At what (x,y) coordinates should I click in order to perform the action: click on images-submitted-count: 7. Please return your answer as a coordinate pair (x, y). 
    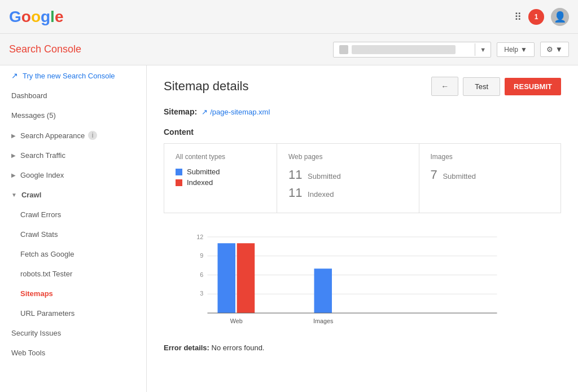
    Looking at the image, I should click on (434, 175).